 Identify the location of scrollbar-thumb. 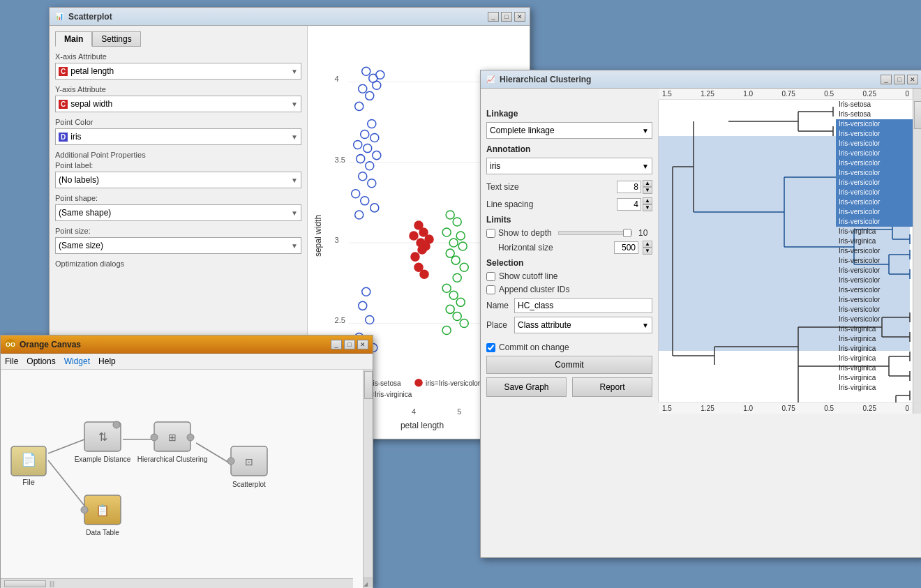
(918, 115).